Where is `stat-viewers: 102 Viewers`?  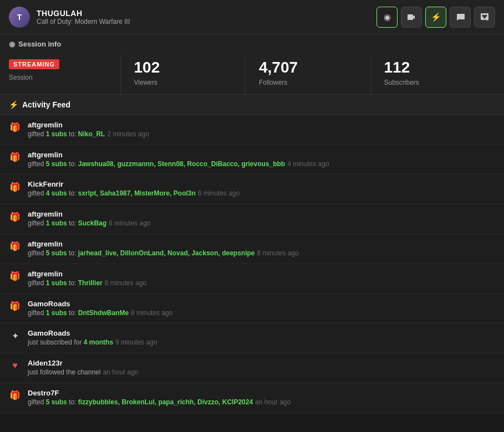 stat-viewers: 102 Viewers is located at coordinates (184, 74).